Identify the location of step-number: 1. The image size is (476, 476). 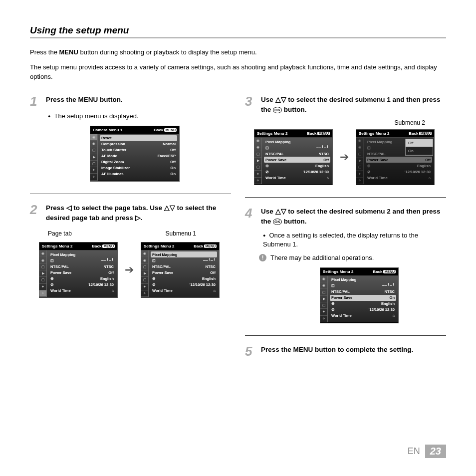
(36, 101).